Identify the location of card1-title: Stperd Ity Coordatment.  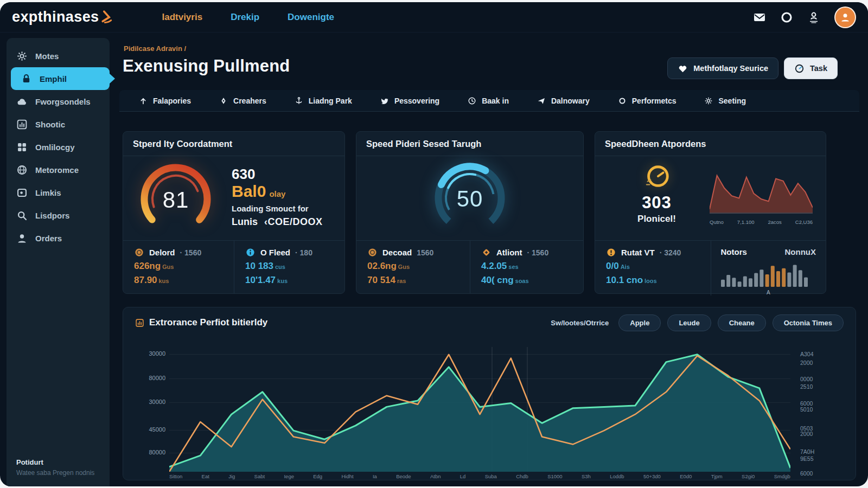
(234, 144).